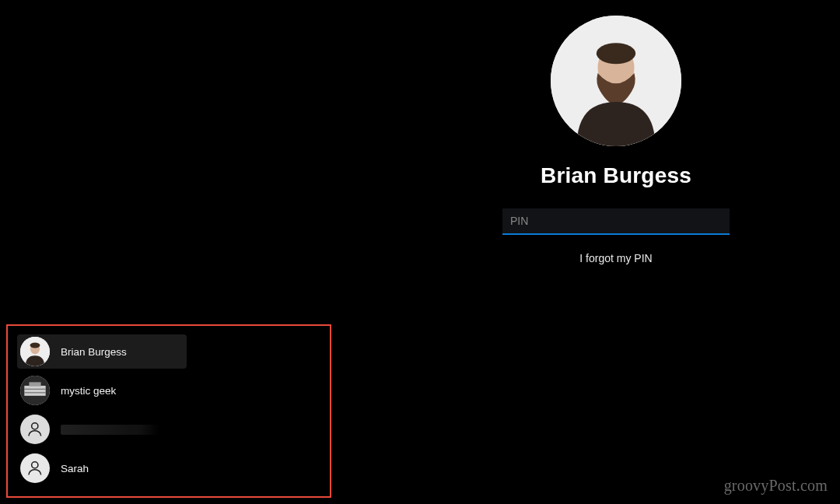  I want to click on account-item-mystic-geek: mystic geek, so click(102, 390).